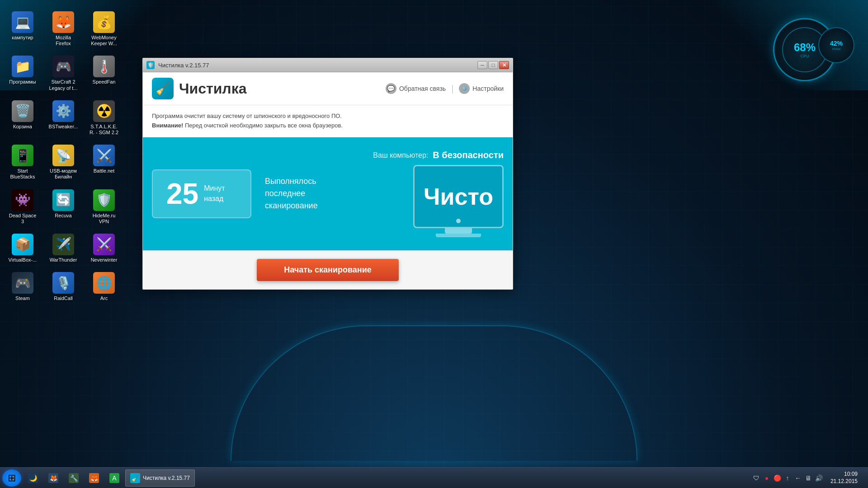  I want to click on taskbar-pin-raincall: 🌙, so click(33, 478).